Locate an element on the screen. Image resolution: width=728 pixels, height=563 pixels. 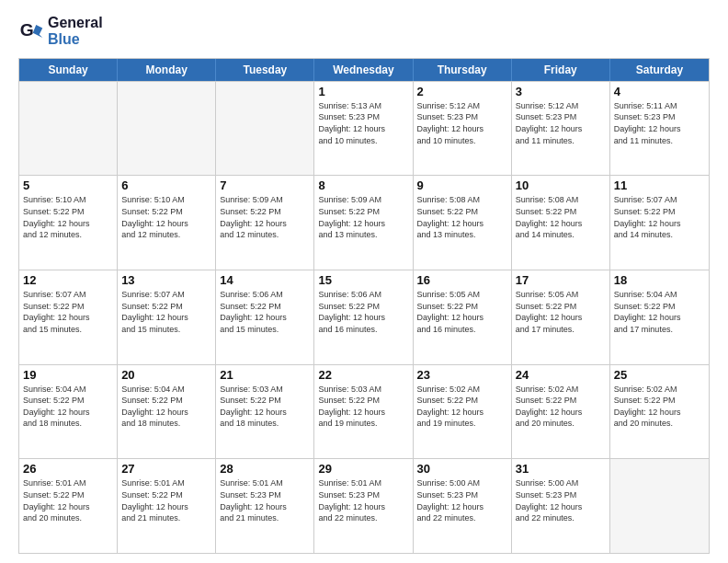
day-info: Sunrise: 5:13 AM Sunset: 5:23 PM Dayligh… is located at coordinates (363, 123).